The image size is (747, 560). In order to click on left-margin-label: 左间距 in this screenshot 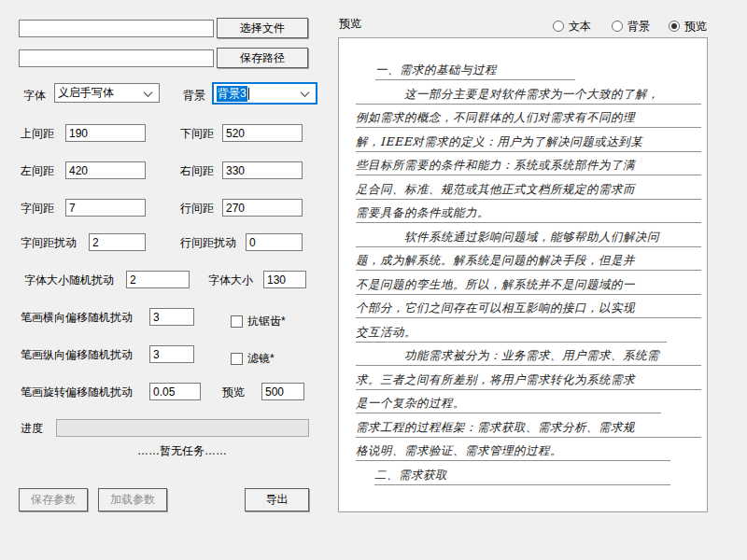, I will do `click(37, 171)`.